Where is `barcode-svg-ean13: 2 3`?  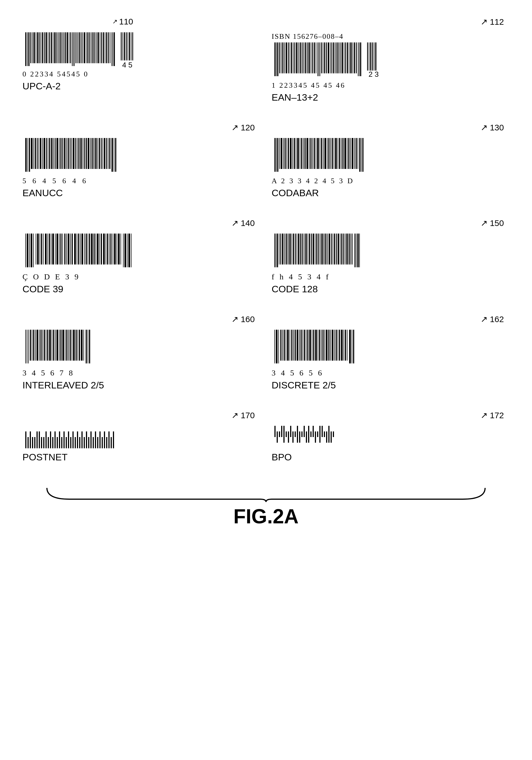 barcode-svg-ean13: 2 3 is located at coordinates (373, 61).